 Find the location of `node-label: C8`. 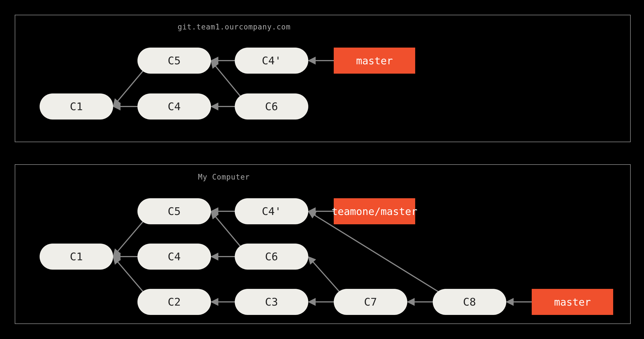

node-label: C8 is located at coordinates (469, 302).